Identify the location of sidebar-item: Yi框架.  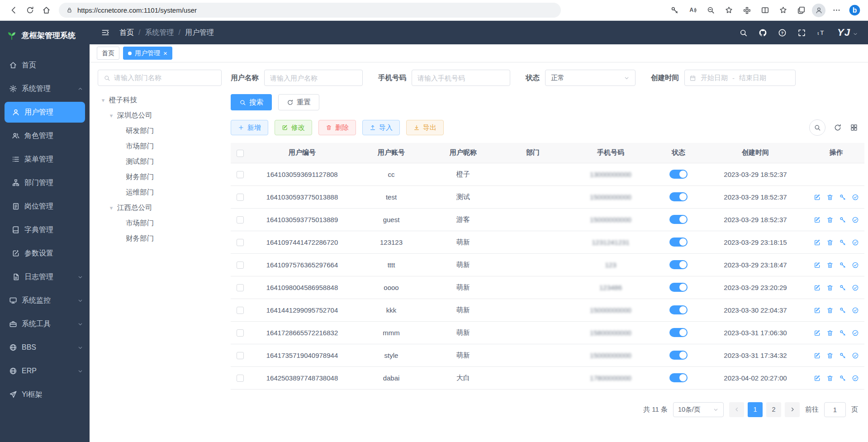
(45, 394).